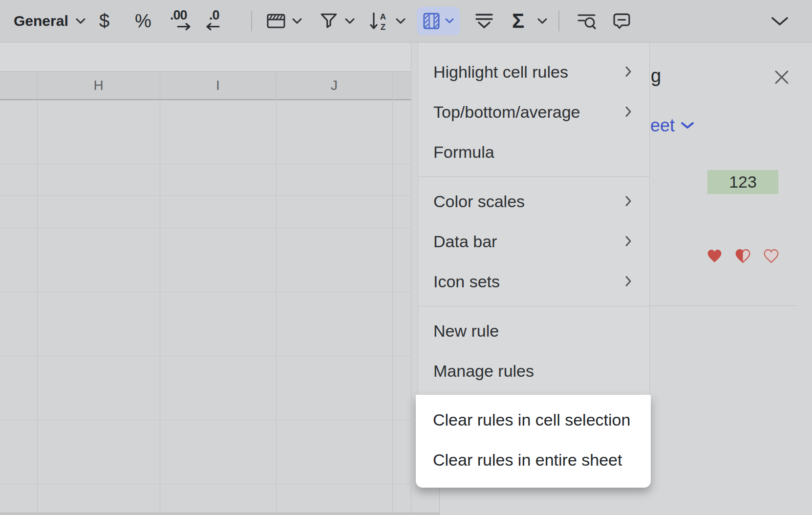  Describe the element at coordinates (724, 306) in the screenshot. I see `panel-divider` at that location.